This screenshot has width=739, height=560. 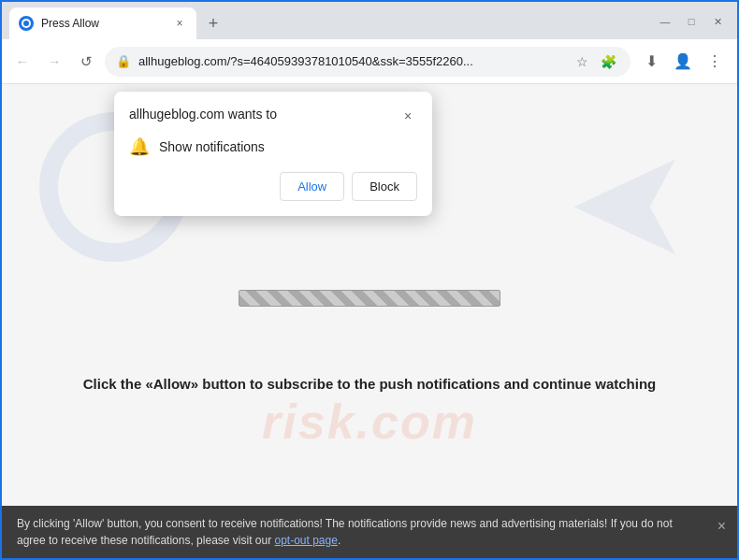 I want to click on address-text: allhugeblog.com/?s=464059393781010540&ss…, so click(x=351, y=62).